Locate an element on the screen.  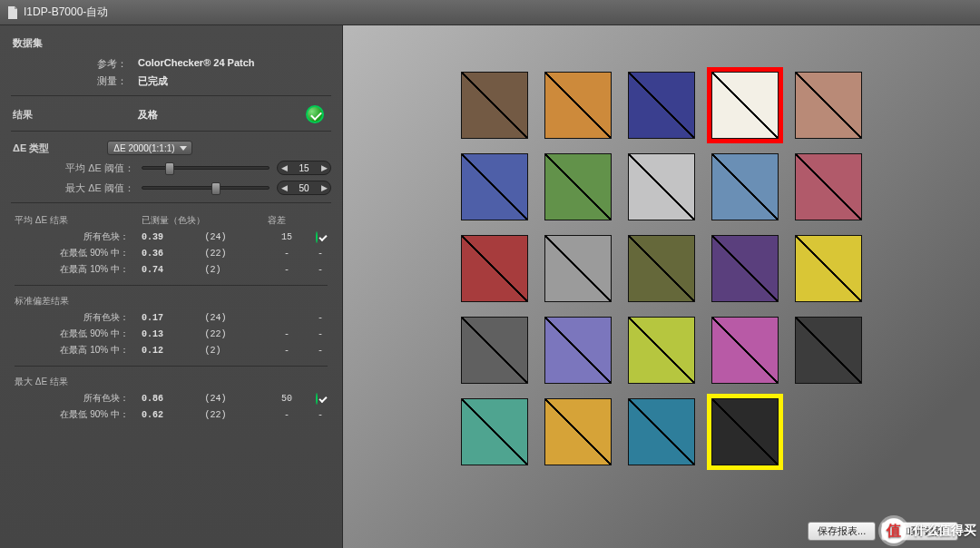
avg-section-heading: 平均 ΔE 结果 is located at coordinates (74, 220).